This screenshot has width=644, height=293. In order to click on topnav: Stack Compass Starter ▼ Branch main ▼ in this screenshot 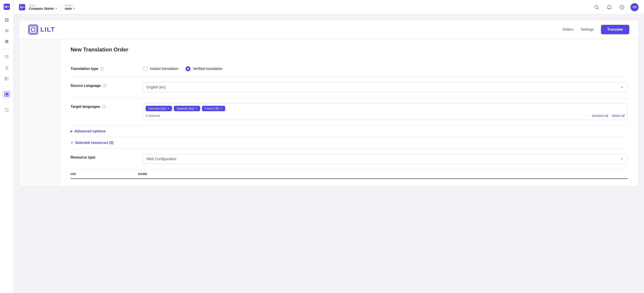, I will do `click(329, 7)`.